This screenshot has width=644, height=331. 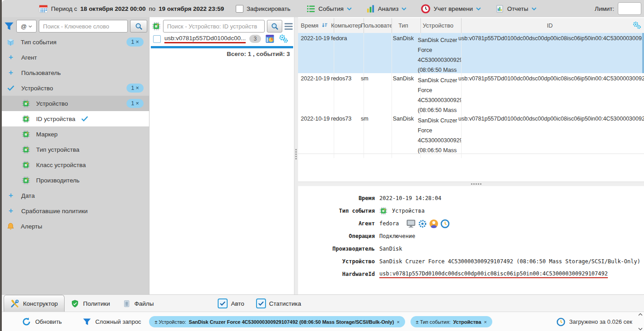 What do you see at coordinates (471, 236) in the screenshot?
I see `detail-row-operation: Операция Подключение` at bounding box center [471, 236].